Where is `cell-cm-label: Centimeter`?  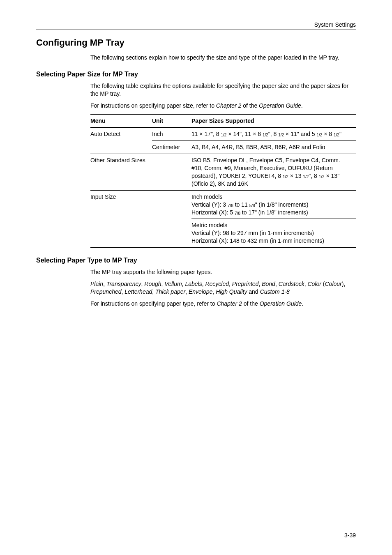
cell-cm-label: Centimeter is located at coordinates (172, 147).